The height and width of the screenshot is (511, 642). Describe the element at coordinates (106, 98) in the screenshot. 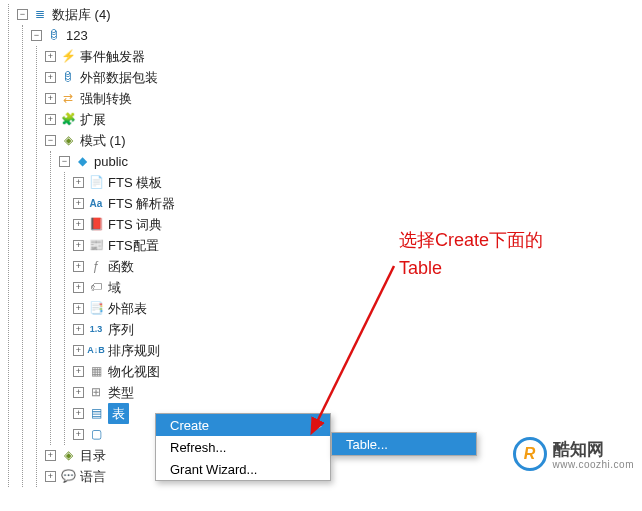

I see `tree-label: 强制转换` at that location.